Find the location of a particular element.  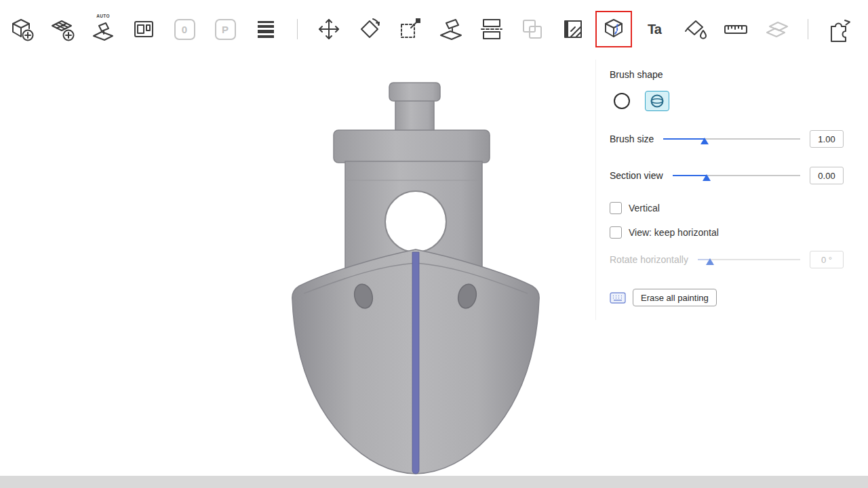

text-tool-glyph: Ta is located at coordinates (654, 30).